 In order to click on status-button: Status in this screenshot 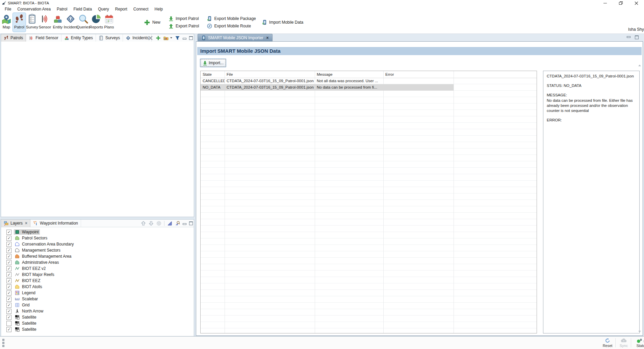, I will do `click(638, 343)`.